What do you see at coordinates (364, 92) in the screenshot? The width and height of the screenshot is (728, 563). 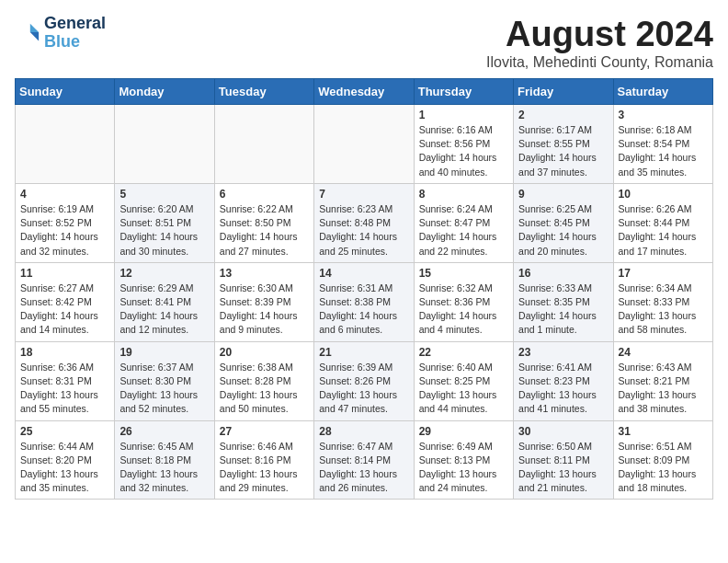 I see `header-row: SundayMondayTuesdayWednesdayThursdayFrid…` at bounding box center [364, 92].